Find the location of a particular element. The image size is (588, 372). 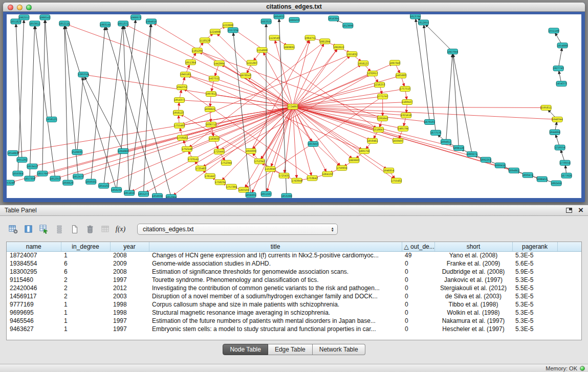

graph-node: 1551140 is located at coordinates (554, 31).